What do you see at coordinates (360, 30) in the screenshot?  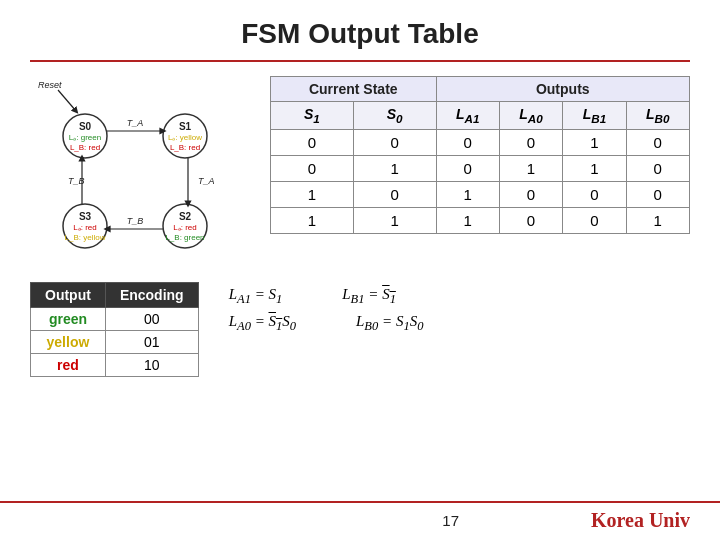 I see `page-title: FSM Output Table` at bounding box center [360, 30].